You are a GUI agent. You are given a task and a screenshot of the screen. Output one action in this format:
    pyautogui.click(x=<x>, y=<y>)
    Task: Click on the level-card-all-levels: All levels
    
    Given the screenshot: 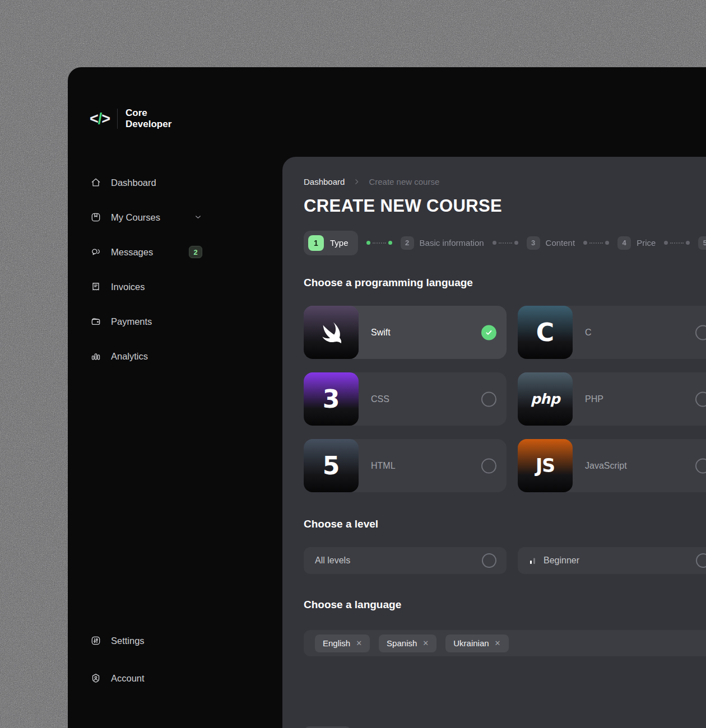 What is the action you would take?
    pyautogui.click(x=405, y=561)
    